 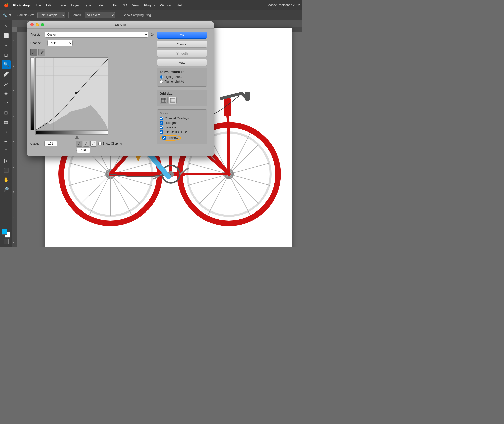 I want to click on preset-select: Custom Default Strong Contrast Linear Co…, so click(x=97, y=35).